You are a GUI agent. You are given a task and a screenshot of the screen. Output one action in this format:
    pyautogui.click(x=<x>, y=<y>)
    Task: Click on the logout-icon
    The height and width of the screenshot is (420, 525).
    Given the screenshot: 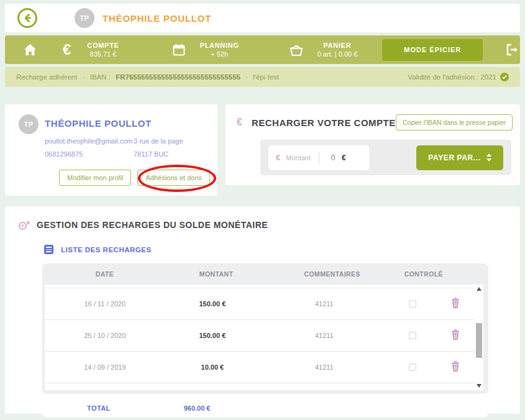 What is the action you would take?
    pyautogui.click(x=512, y=50)
    